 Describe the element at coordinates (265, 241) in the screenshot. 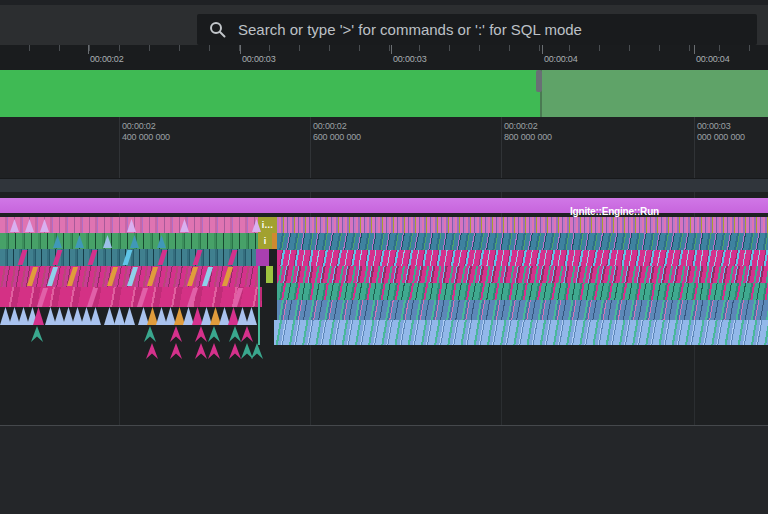

I see `slice-i: i` at that location.